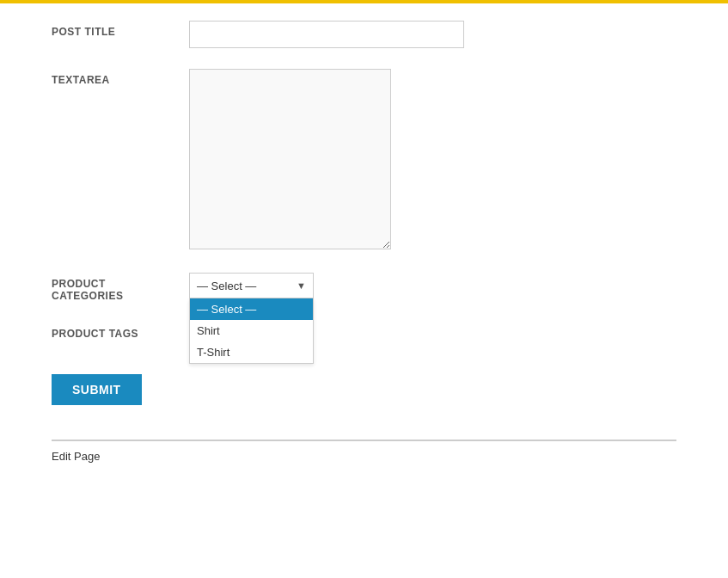  Describe the element at coordinates (120, 287) in the screenshot. I see `product-label: PRODUCT CATEGORIES` at that location.